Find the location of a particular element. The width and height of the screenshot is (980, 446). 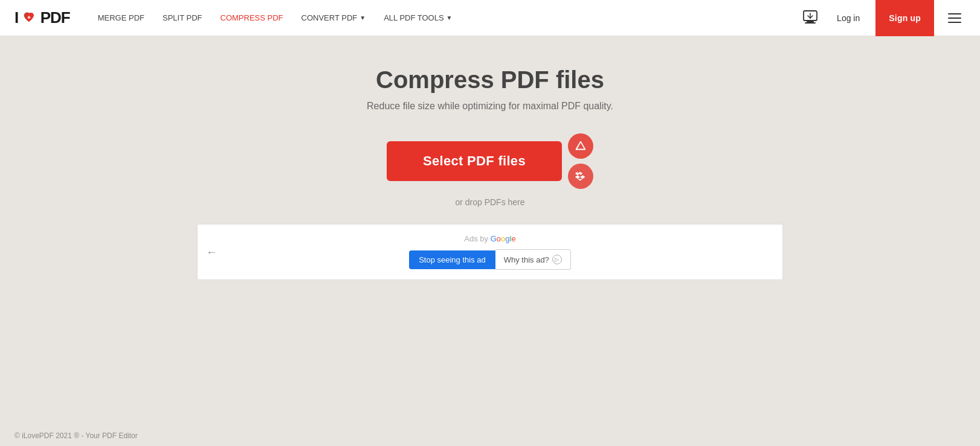

ad-banner: ← Ads by Google Stop seeing this ad Why … is located at coordinates (490, 252).